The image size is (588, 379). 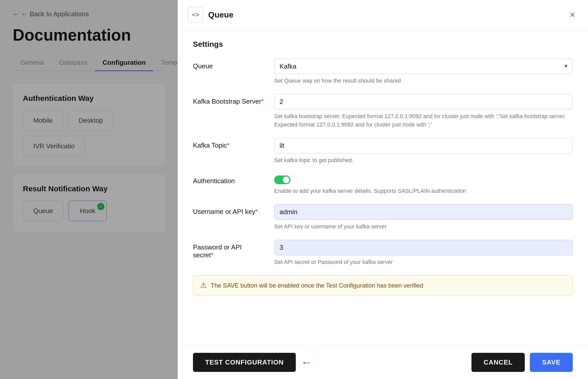 I want to click on required-marker-password: *, so click(x=212, y=255).